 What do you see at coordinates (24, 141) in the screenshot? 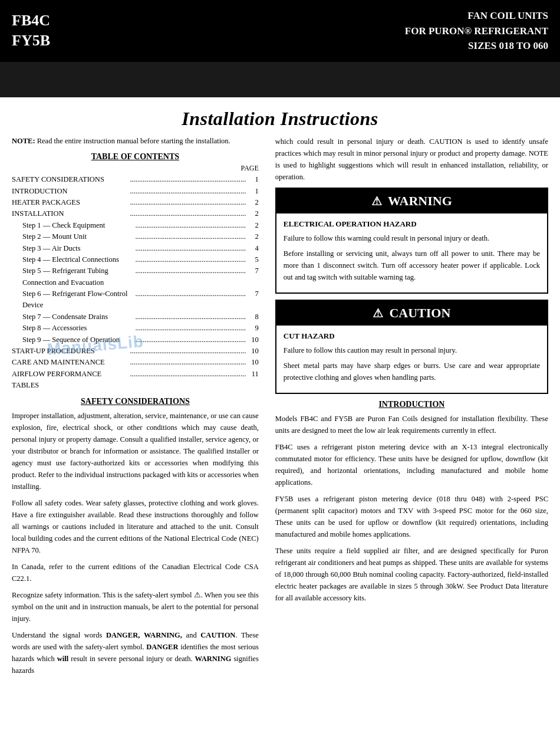
I see `note-label: NOTE:` at bounding box center [24, 141].